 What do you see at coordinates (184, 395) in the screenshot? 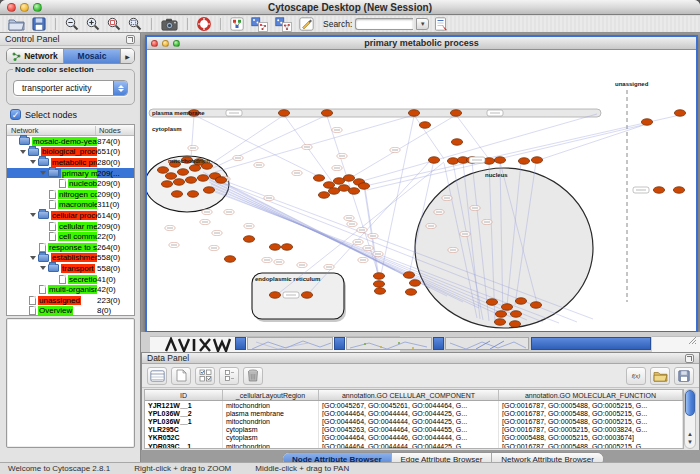
I see `column-header: ID` at bounding box center [184, 395].